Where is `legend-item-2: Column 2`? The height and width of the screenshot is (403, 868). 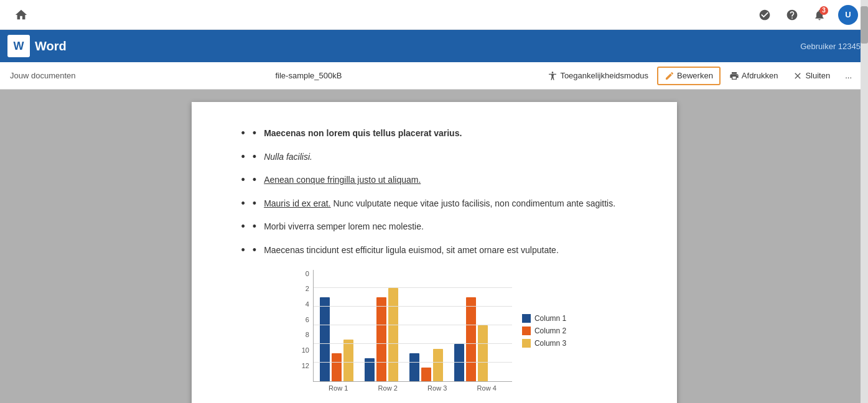
legend-item-2: Column 2 is located at coordinates (544, 331).